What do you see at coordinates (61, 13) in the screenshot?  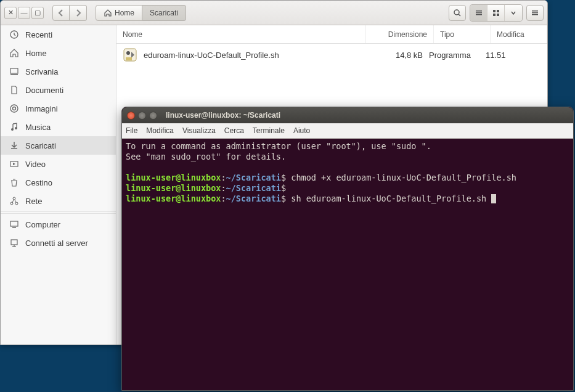 I see `back-button` at bounding box center [61, 13].